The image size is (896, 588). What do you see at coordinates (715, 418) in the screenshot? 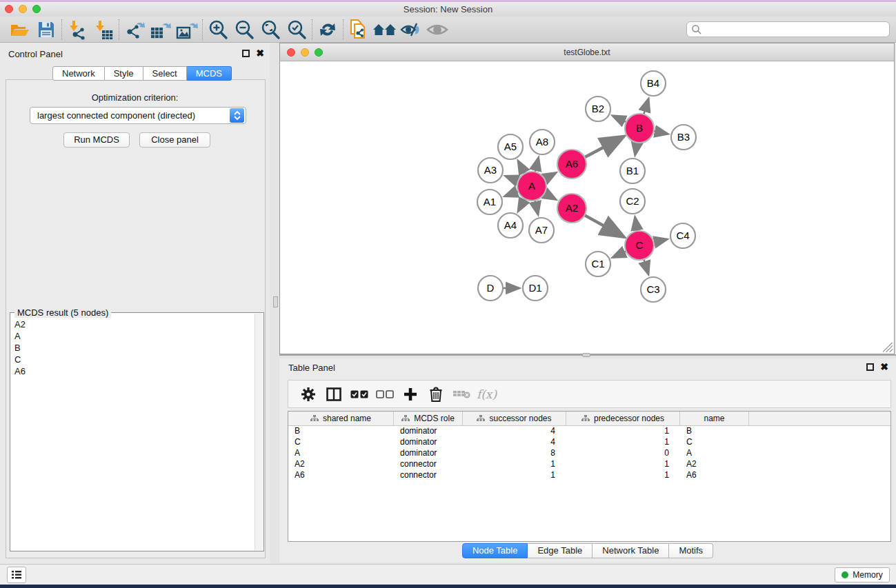
I see `column-header-name: name` at bounding box center [715, 418].